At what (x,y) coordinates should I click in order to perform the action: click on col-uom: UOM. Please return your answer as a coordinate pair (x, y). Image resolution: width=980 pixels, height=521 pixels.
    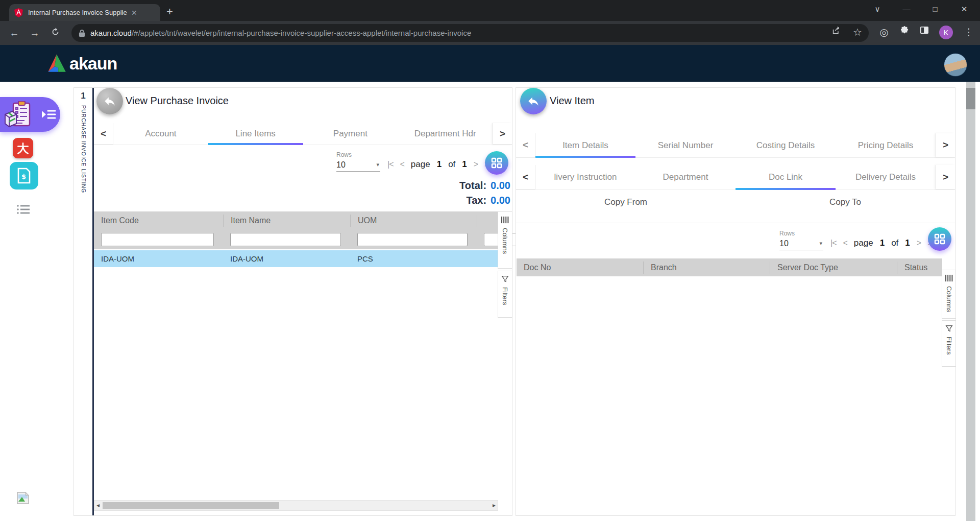
    Looking at the image, I should click on (413, 221).